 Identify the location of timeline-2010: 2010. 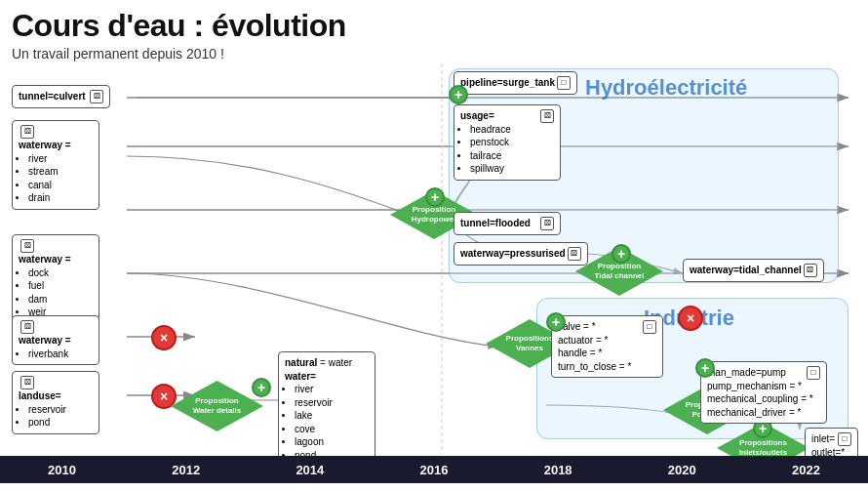
(62, 471).